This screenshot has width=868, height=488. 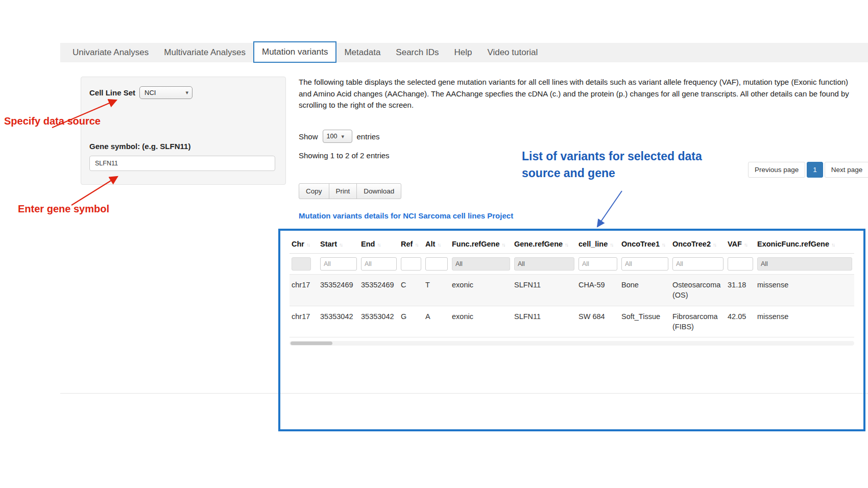 What do you see at coordinates (645, 264) in the screenshot?
I see `filter-oncotree1` at bounding box center [645, 264].